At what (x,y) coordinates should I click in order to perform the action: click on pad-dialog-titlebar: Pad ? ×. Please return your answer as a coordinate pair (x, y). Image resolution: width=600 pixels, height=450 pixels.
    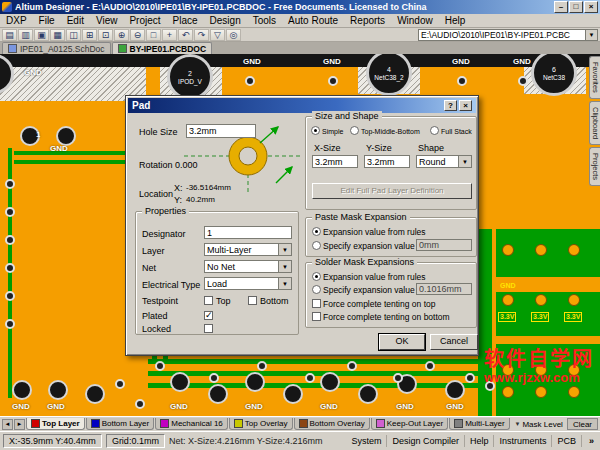
    Looking at the image, I should click on (302, 106).